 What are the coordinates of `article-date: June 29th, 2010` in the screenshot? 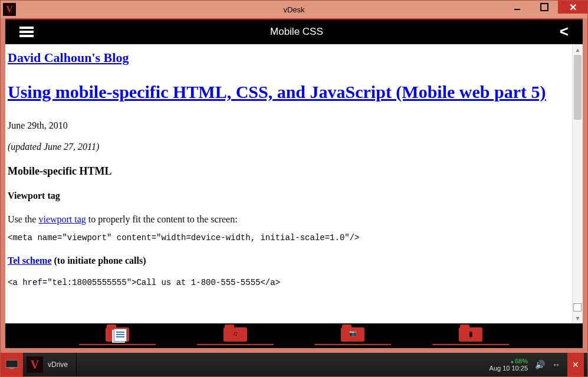 It's located at (288, 126).